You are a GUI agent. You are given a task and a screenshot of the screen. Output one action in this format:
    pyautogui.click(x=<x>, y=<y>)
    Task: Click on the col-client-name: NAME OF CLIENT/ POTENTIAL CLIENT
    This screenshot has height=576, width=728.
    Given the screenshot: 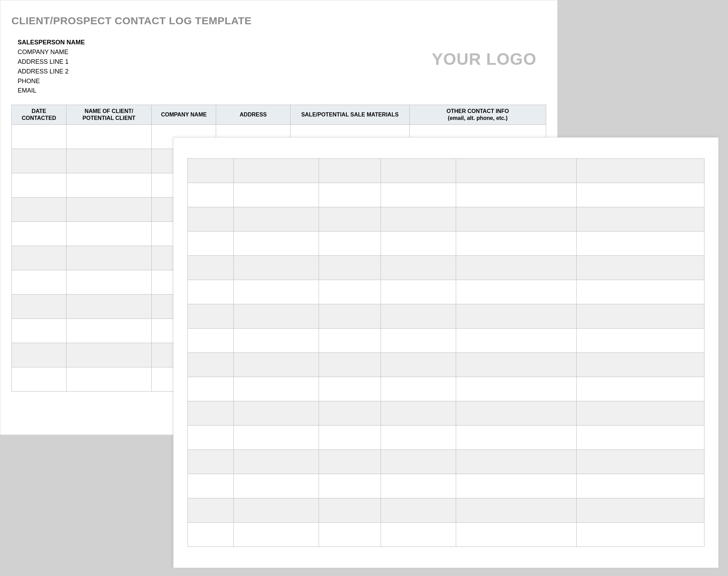 What is the action you would take?
    pyautogui.click(x=109, y=115)
    